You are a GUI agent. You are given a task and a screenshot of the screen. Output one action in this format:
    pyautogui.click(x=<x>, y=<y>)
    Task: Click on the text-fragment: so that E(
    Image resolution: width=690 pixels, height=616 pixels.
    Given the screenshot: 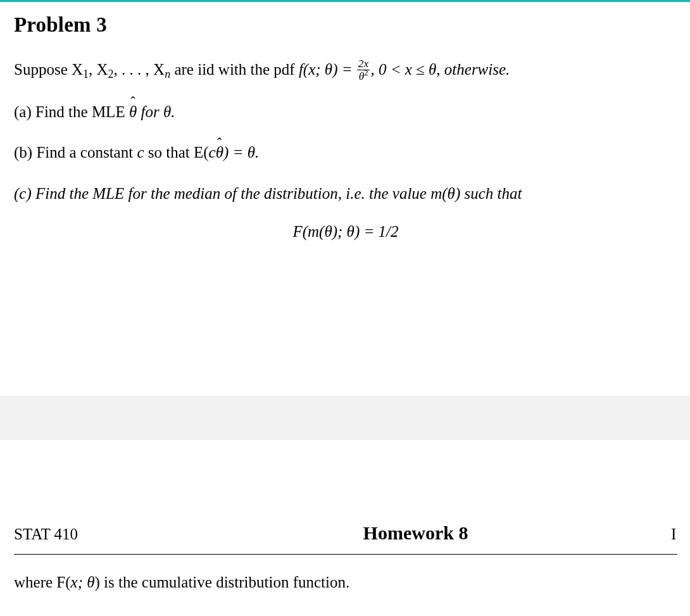 What is the action you would take?
    pyautogui.click(x=177, y=152)
    